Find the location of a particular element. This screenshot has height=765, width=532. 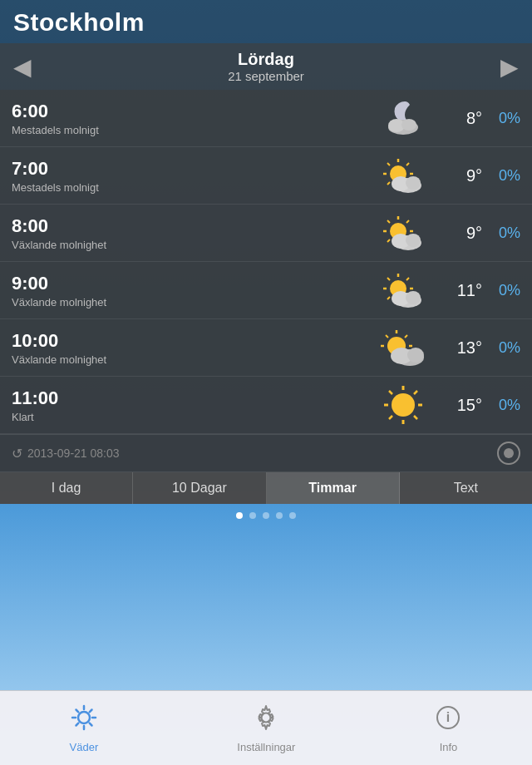

temperature: 15° is located at coordinates (457, 406).